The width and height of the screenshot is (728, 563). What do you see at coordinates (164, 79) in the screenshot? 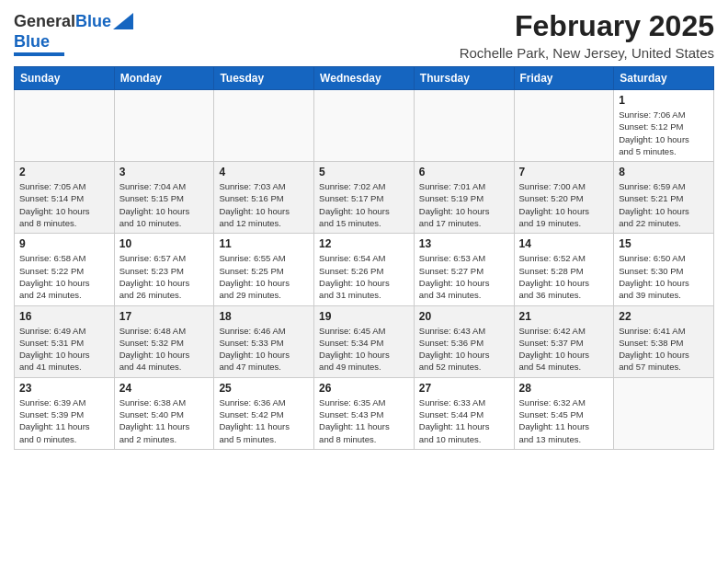
I see `header-monday: Monday` at bounding box center [164, 79].